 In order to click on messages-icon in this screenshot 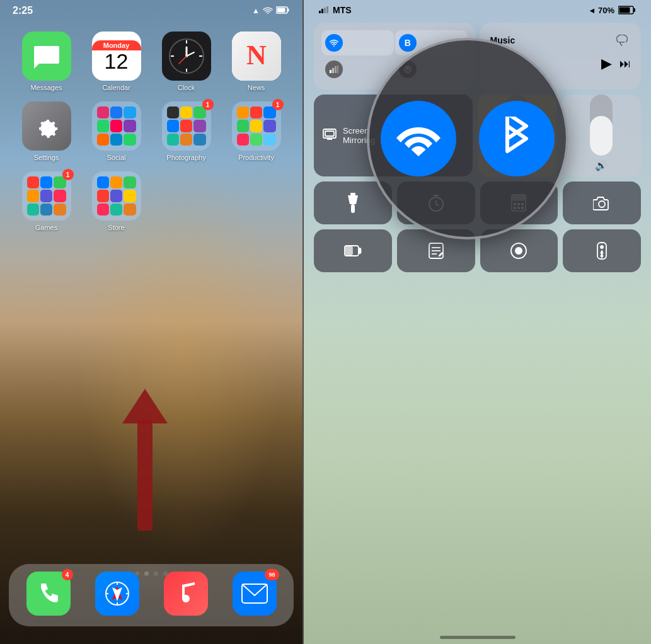, I will do `click(47, 56)`.